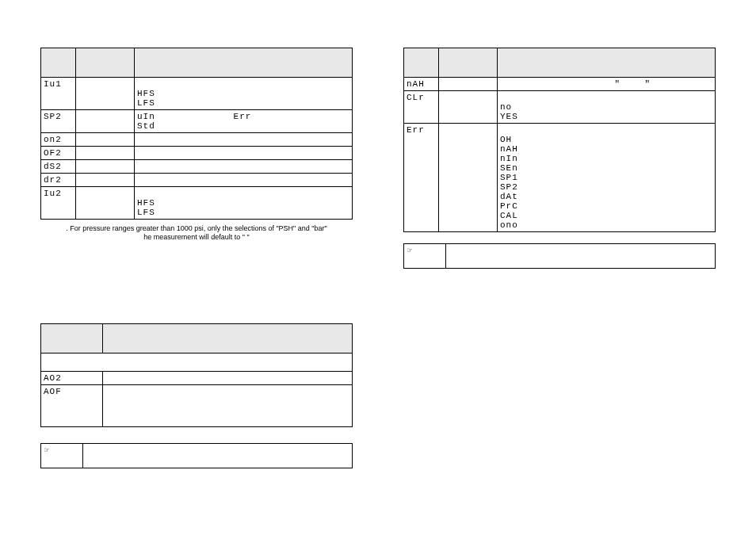 Image resolution: width=756 pixels, height=535 pixels. What do you see at coordinates (59, 63) in the screenshot?
I see `lt1-h1` at bounding box center [59, 63].